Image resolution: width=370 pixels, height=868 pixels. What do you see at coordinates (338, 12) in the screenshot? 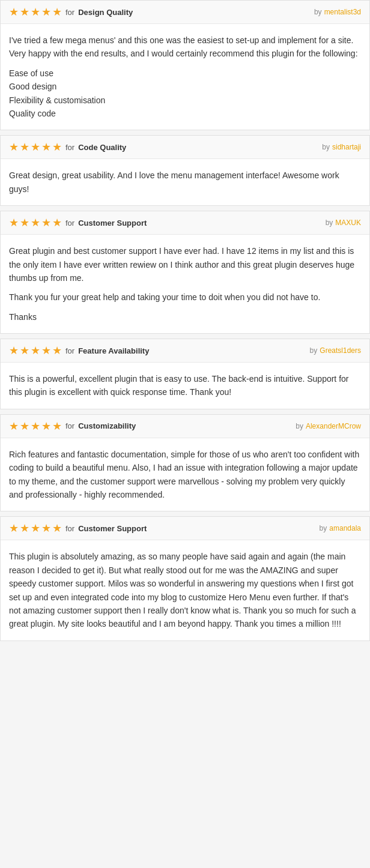
I see `review-author-section: bymentalist3d` at bounding box center [338, 12].